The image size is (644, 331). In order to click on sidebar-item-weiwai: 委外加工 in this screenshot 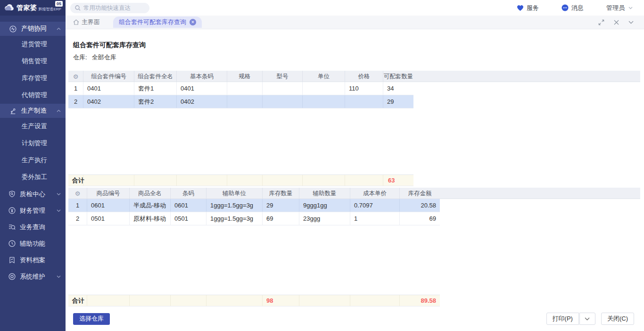, I will do `click(33, 177)`.